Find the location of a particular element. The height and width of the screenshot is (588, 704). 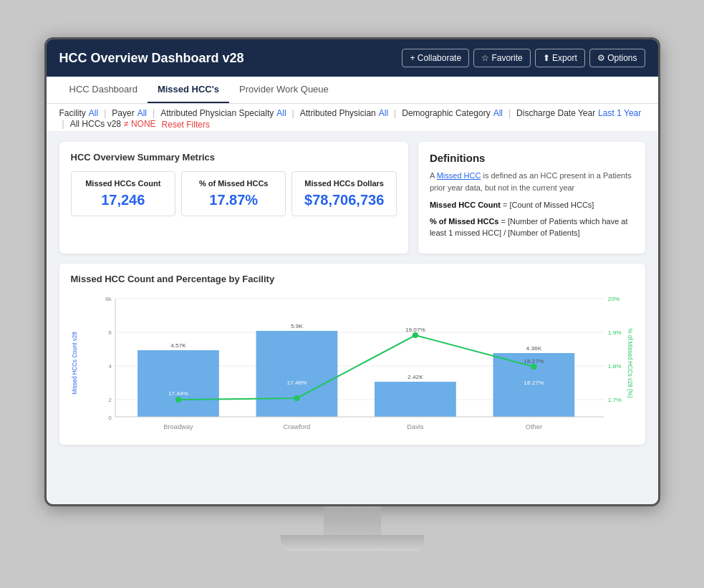

options-button: ⚙ Options is located at coordinates (617, 58).